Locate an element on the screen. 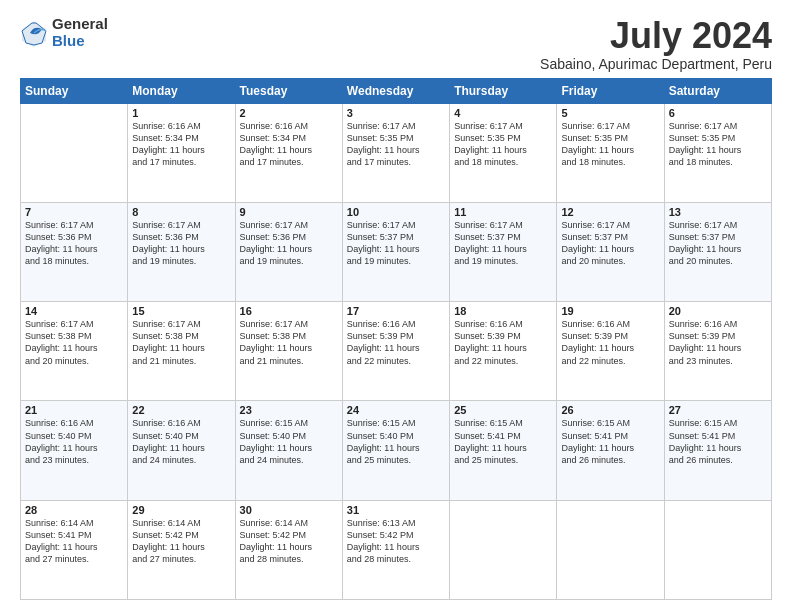 Image resolution: width=792 pixels, height=612 pixels. day-number: 2 is located at coordinates (289, 113).